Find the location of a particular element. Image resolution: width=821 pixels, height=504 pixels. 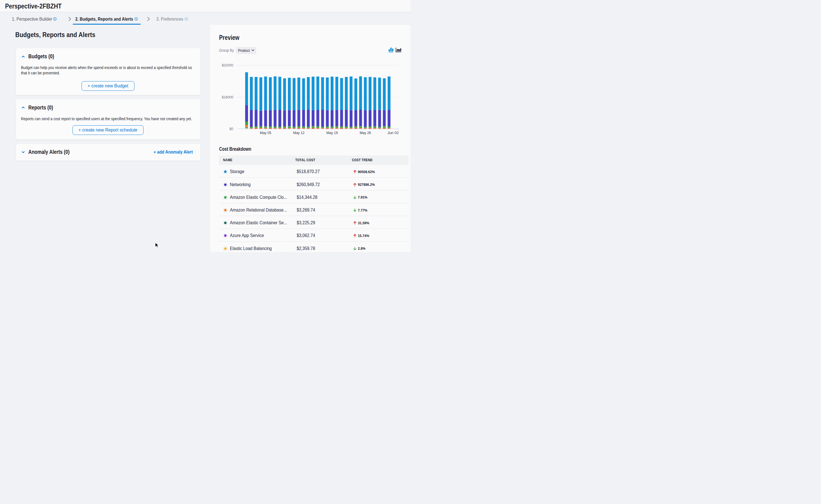

svg-text: May 19 is located at coordinates (332, 133).